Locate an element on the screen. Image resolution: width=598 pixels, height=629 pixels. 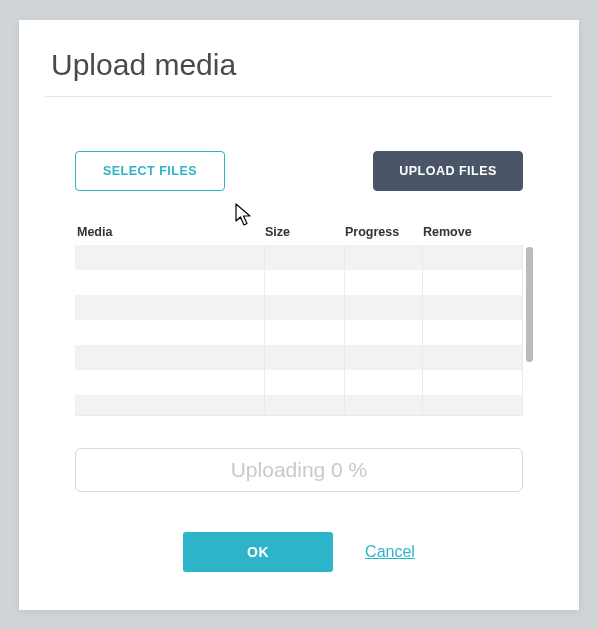
divider is located at coordinates (299, 96).